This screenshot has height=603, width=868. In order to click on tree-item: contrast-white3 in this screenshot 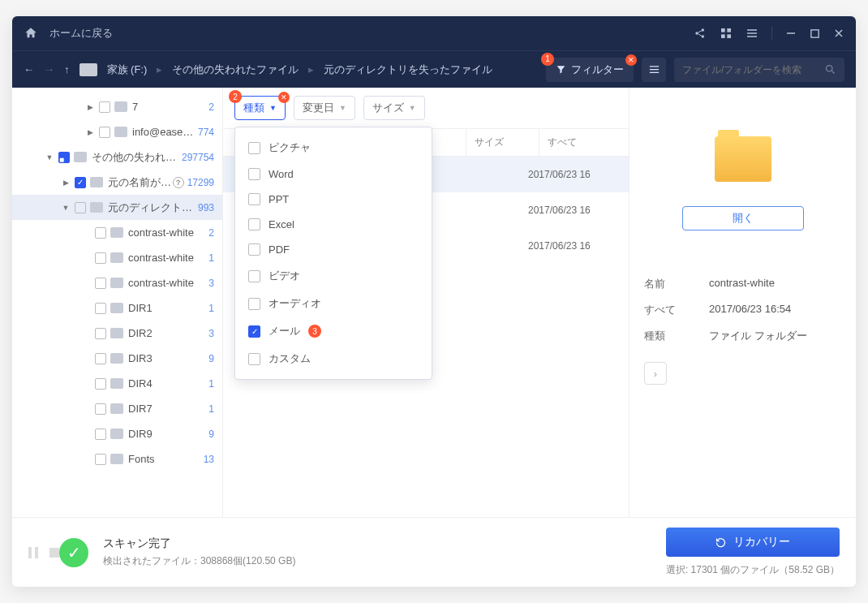, I will do `click(117, 282)`.